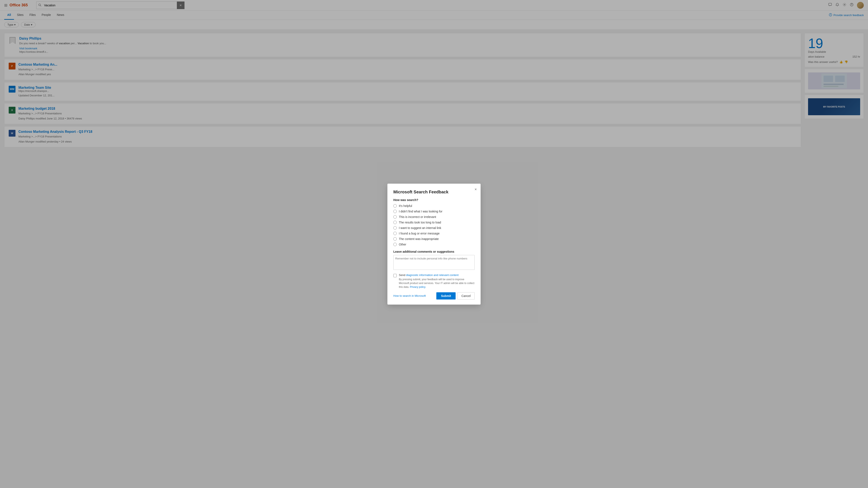  Describe the element at coordinates (395, 211) in the screenshot. I see `radio-didnt-find` at that location.